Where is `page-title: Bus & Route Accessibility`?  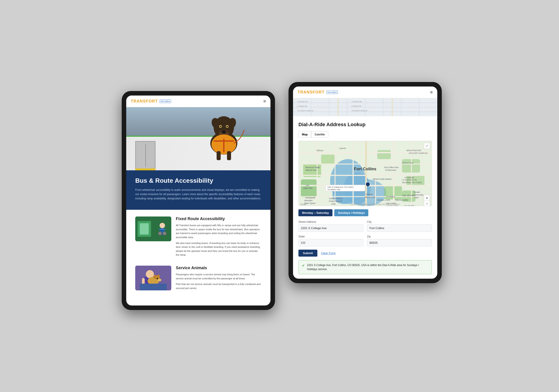
page-title: Bus & Route Accessibility is located at coordinates (198, 181).